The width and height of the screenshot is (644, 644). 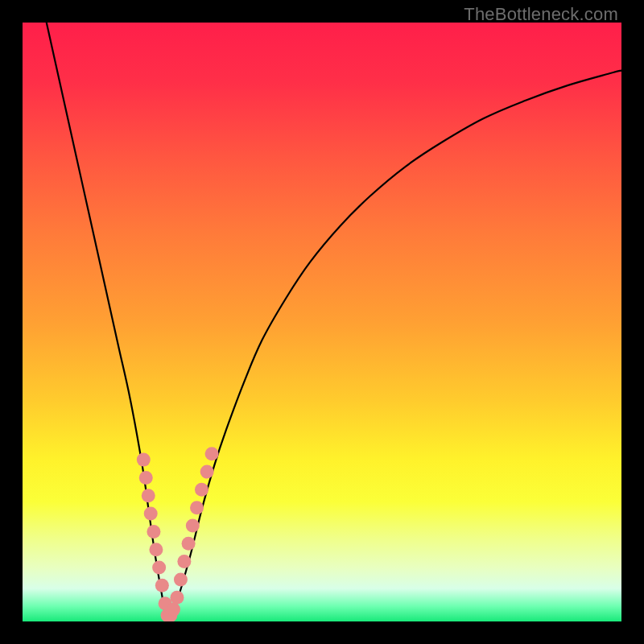 What do you see at coordinates (178, 535) in the screenshot?
I see `marker-cluster` at bounding box center [178, 535].